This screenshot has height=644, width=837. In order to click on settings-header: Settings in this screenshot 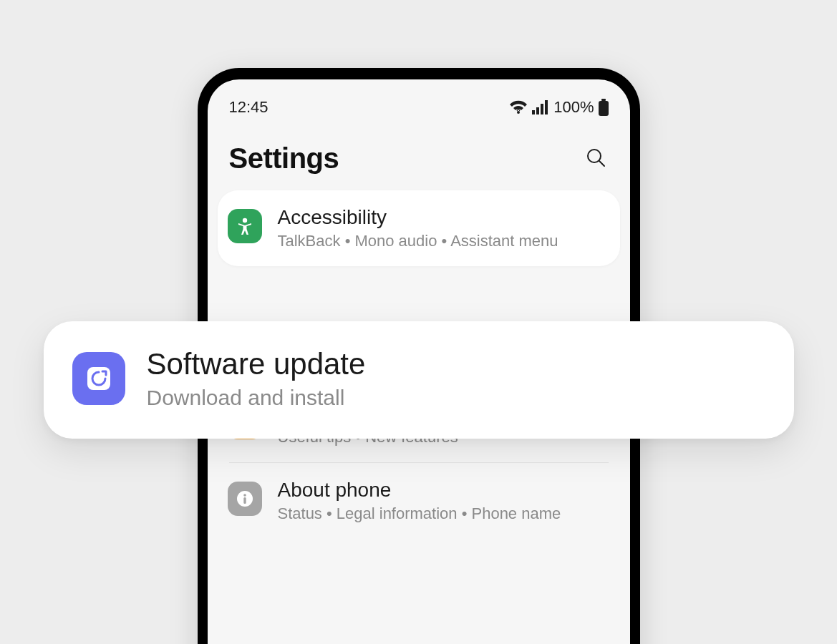, I will do `click(419, 156)`.